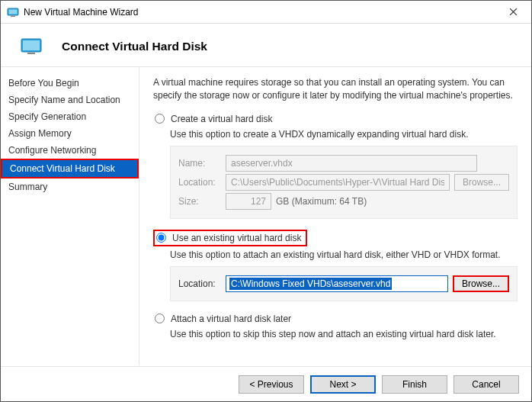  Describe the element at coordinates (266, 42) in the screenshot. I see `page-header: Connect Virtual Hard Disk` at that location.